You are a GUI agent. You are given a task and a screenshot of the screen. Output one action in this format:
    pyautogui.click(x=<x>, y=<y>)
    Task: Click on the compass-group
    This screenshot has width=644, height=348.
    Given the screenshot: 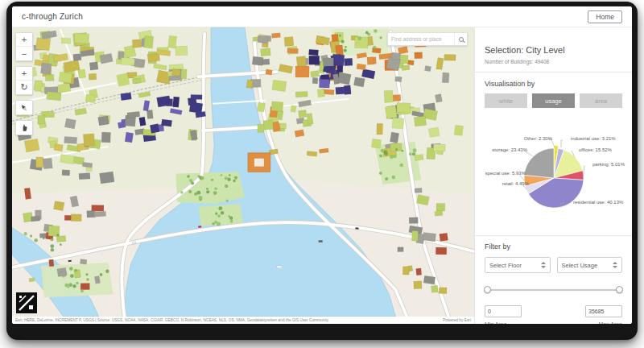 What is the action you would take?
    pyautogui.click(x=24, y=108)
    